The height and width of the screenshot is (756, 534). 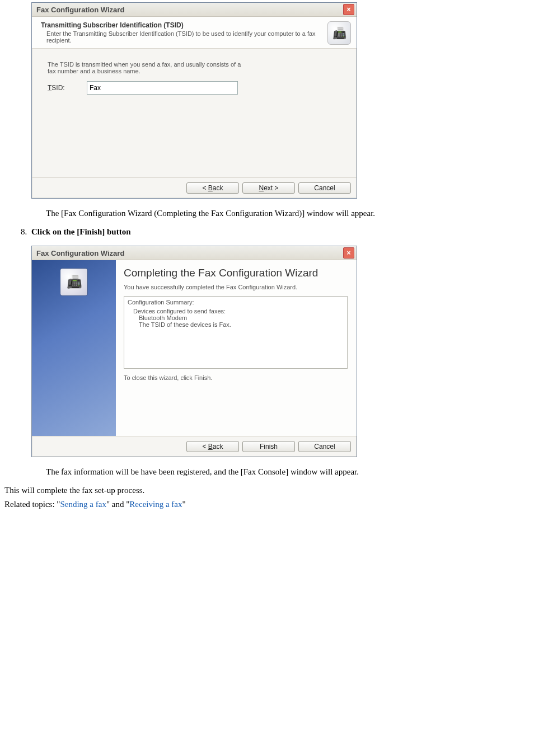 I want to click on completing-subtext: You have successfully completed the Fax …, so click(x=236, y=287).